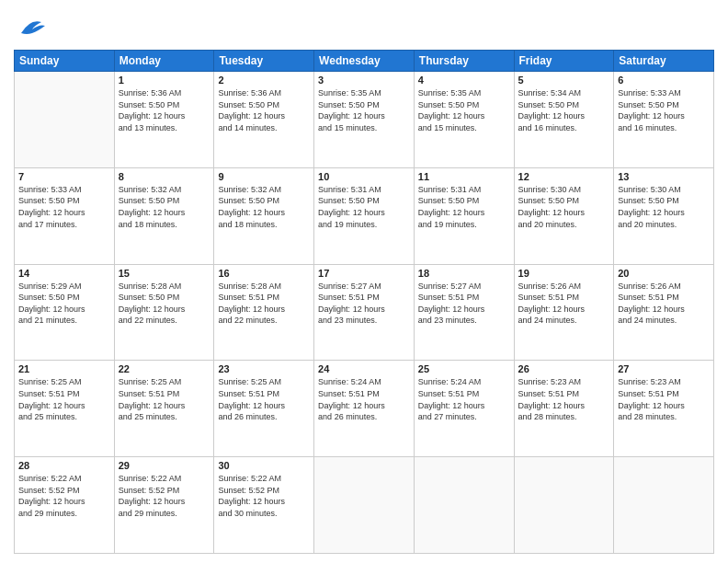 This screenshot has height=563, width=728. What do you see at coordinates (64, 273) in the screenshot?
I see `day-number: 14` at bounding box center [64, 273].